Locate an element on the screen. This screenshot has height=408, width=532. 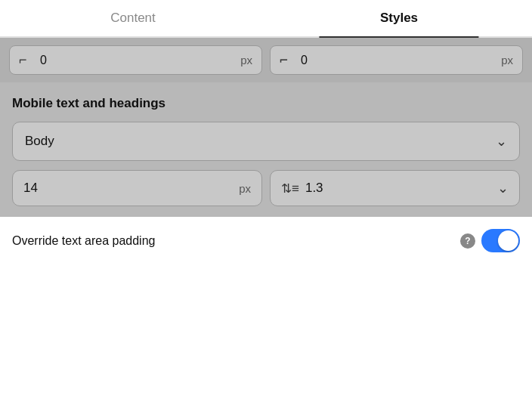
body-select: Body ⌄ is located at coordinates (266, 141).